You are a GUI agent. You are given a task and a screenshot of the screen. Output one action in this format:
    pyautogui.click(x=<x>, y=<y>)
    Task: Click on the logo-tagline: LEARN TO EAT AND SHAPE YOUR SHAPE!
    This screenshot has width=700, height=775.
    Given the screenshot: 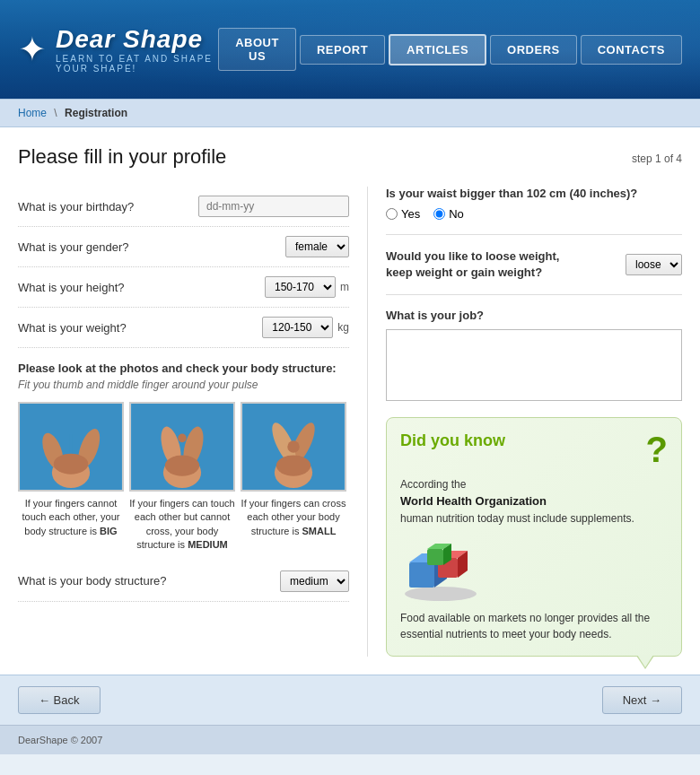 What is the action you would take?
    pyautogui.click(x=136, y=64)
    